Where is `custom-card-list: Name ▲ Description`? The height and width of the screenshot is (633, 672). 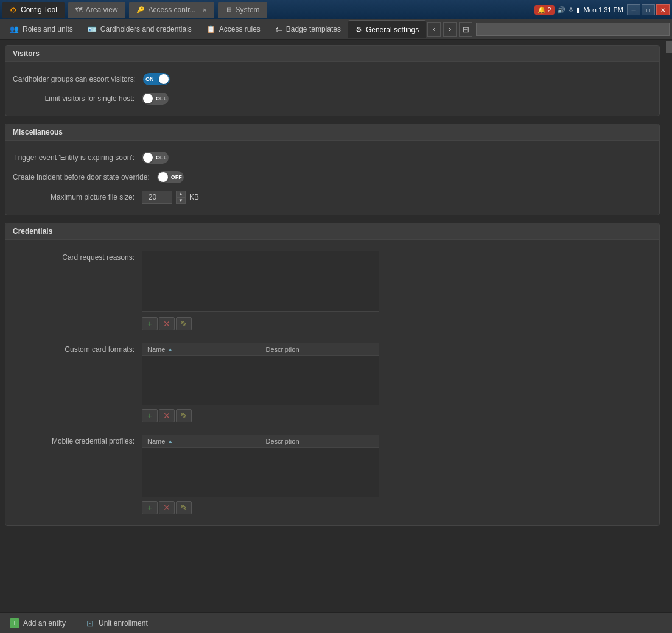
custom-card-list: Name ▲ Description is located at coordinates (261, 374).